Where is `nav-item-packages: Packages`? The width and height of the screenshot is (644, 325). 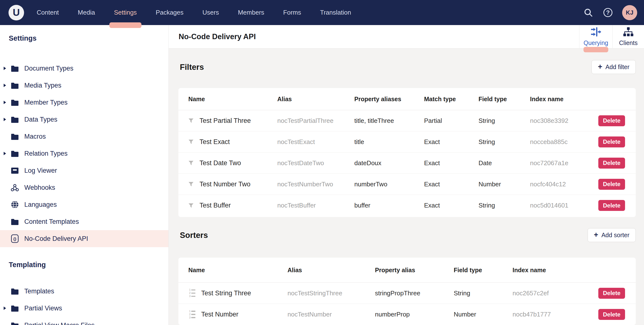
nav-item-packages: Packages is located at coordinates (170, 13).